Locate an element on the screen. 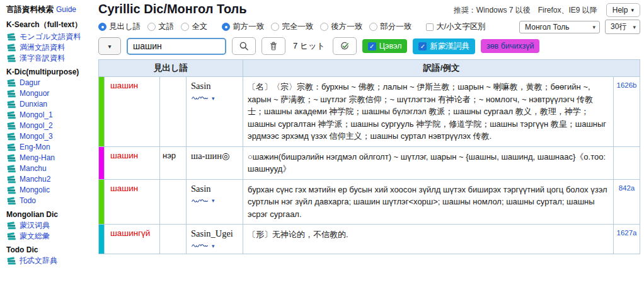 The height and width of the screenshot is (282, 644). radio-headword: 見出し語 is located at coordinates (120, 26).